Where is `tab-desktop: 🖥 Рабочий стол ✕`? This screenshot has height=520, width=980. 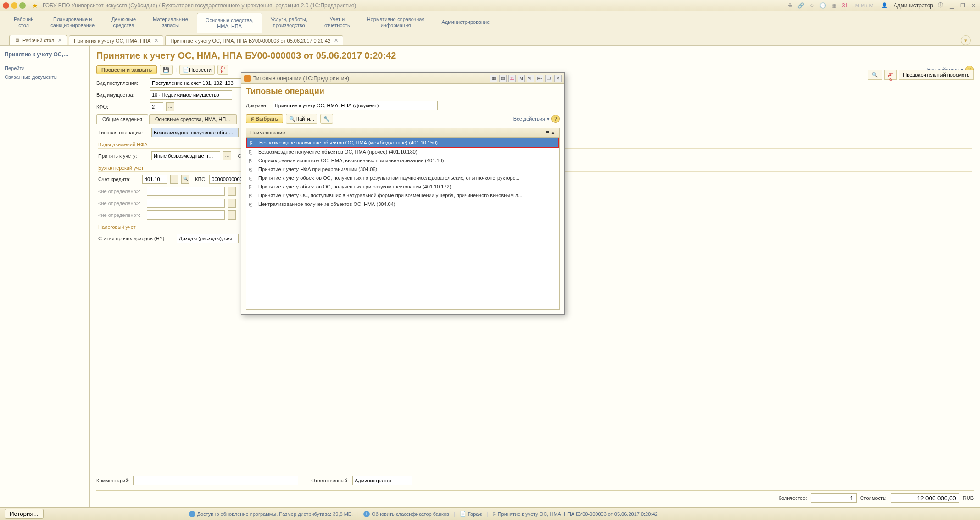
tab-desktop: 🖥 Рабочий стол ✕ is located at coordinates (38, 40).